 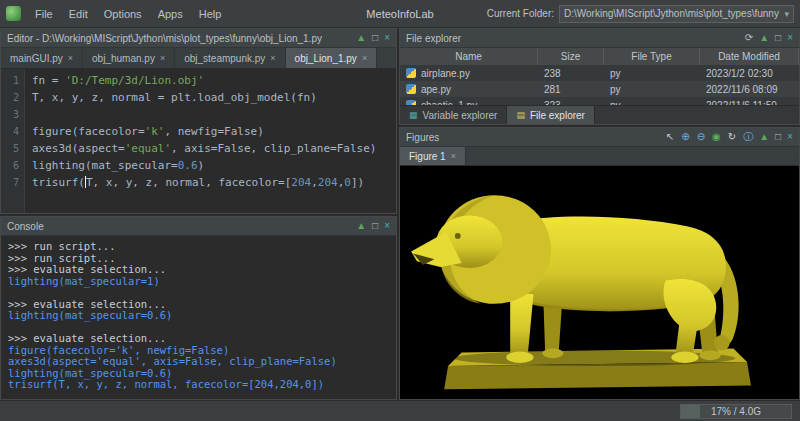 What do you see at coordinates (204, 80) in the screenshot?
I see `code-line: fn = 'D:/Temp/3d/Lion.obj'` at bounding box center [204, 80].